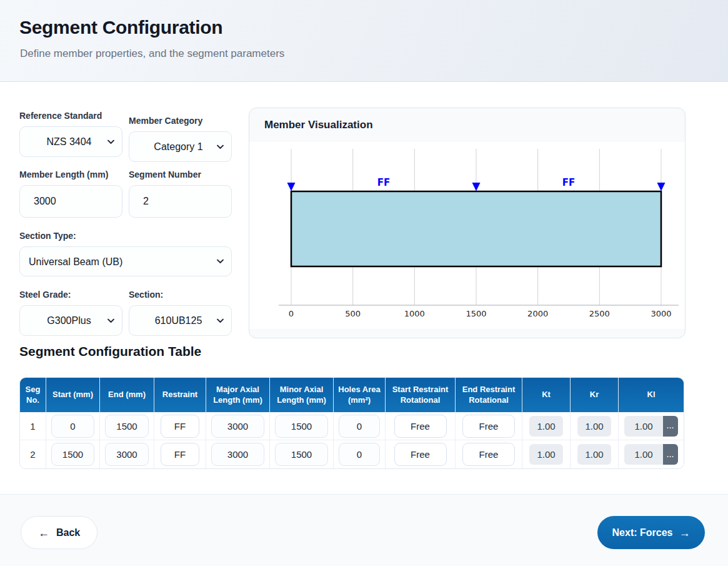 This screenshot has width=728, height=566. I want to click on reference-standard-label: Reference Standard, so click(61, 116).